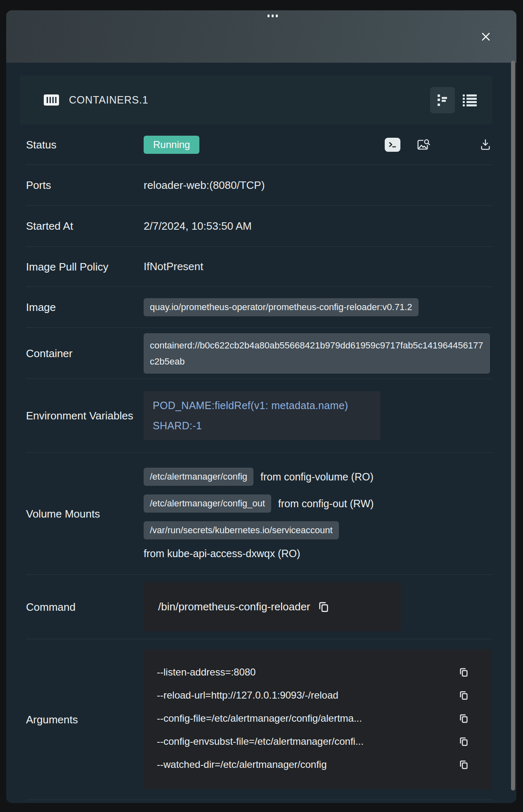  I want to click on row-volume-mounts: Volume Mounts /etc/alertmanager/config f…, so click(259, 514).